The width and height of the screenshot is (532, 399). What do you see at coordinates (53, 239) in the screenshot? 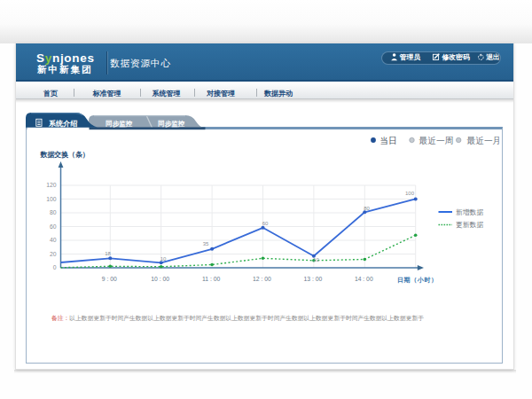
I see `svg-text: 40` at bounding box center [53, 239].